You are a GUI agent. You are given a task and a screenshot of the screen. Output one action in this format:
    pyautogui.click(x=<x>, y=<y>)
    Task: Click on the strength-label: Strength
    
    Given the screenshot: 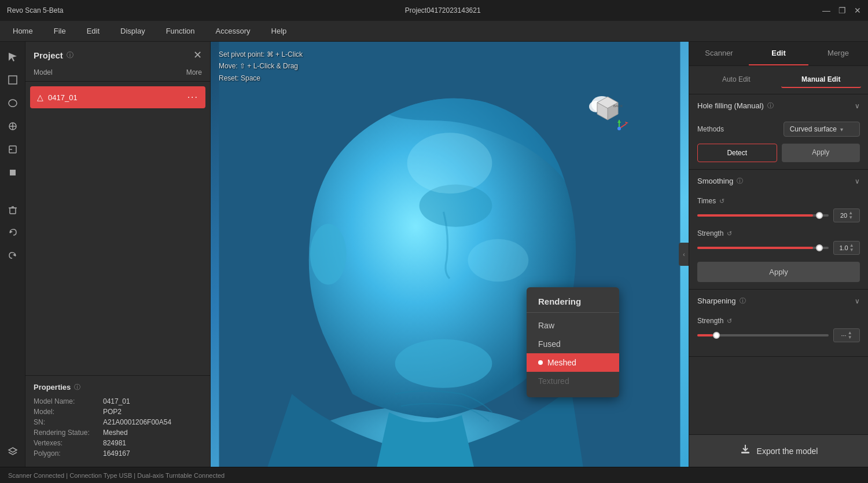 What is the action you would take?
    pyautogui.click(x=711, y=233)
    